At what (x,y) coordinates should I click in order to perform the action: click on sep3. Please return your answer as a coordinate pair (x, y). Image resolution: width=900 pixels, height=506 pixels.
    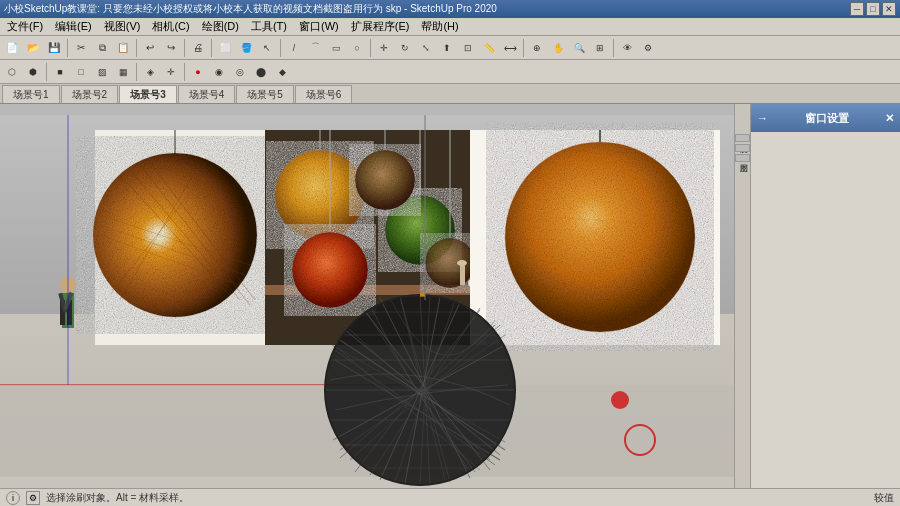
    Looking at the image, I should click on (184, 48).